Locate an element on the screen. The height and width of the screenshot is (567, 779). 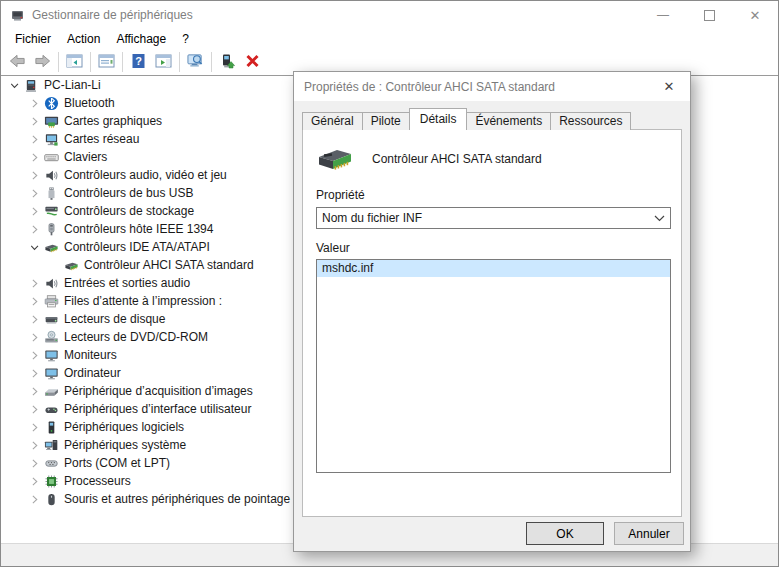
uninstall-device-icon is located at coordinates (252, 62).